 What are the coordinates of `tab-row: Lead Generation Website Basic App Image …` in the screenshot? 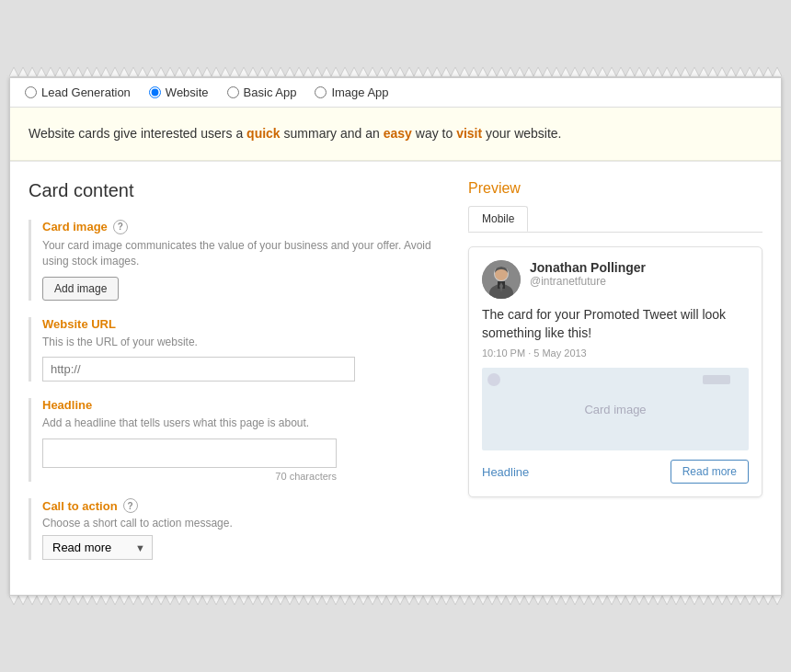 It's located at (396, 92).